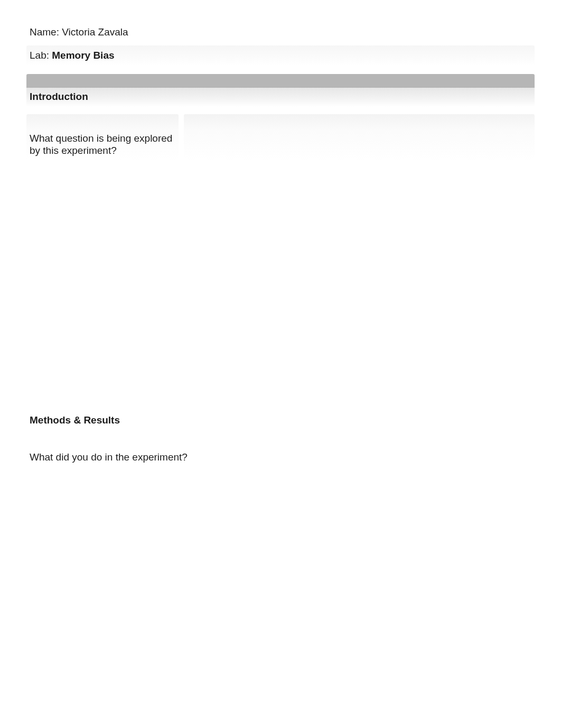 This screenshot has height=728, width=561. What do you see at coordinates (102, 137) in the screenshot?
I see `intro-question-cell: What question is being explored by this …` at bounding box center [102, 137].